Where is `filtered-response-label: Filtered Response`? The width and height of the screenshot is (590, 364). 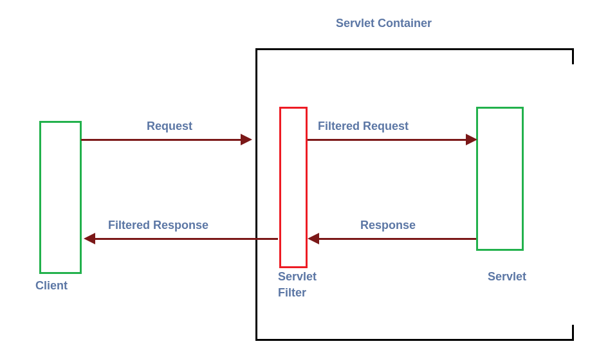
filtered-response-label: Filtered Response is located at coordinates (158, 225).